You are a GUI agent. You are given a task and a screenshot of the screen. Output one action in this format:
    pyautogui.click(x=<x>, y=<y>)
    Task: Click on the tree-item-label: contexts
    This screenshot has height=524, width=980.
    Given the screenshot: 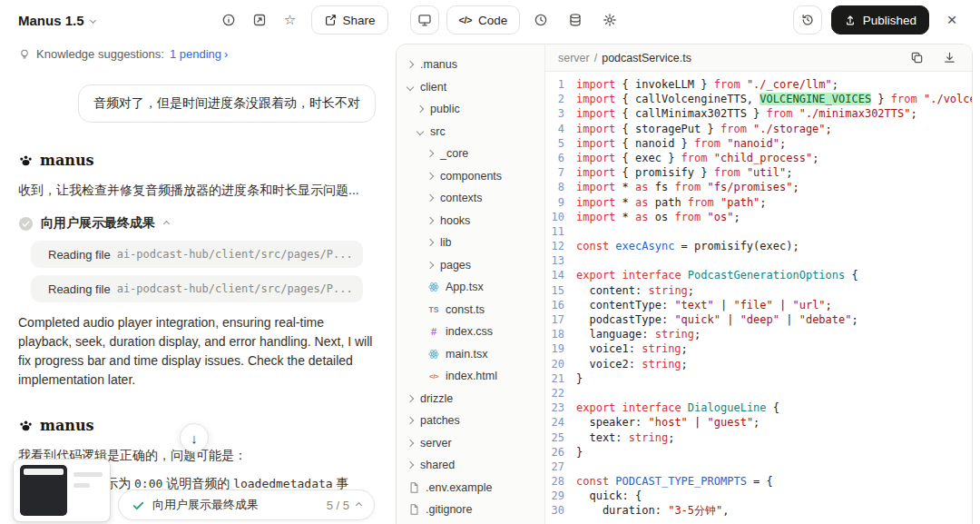 What is the action you would take?
    pyautogui.click(x=461, y=198)
    